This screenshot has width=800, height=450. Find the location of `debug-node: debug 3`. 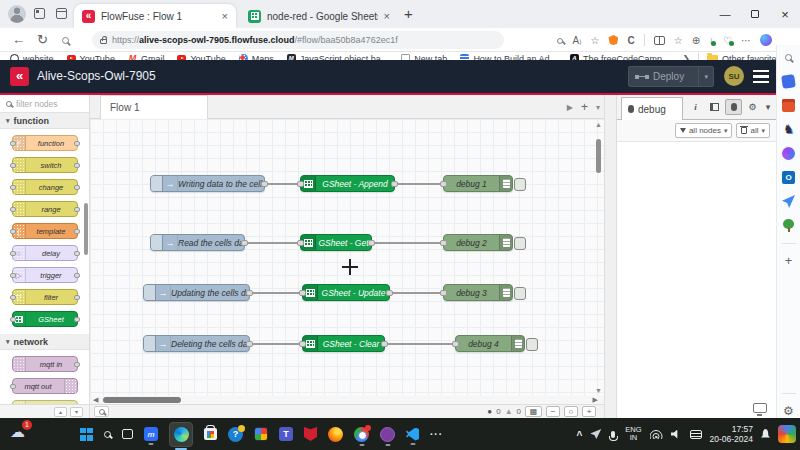

debug-node: debug 3 is located at coordinates (478, 292).